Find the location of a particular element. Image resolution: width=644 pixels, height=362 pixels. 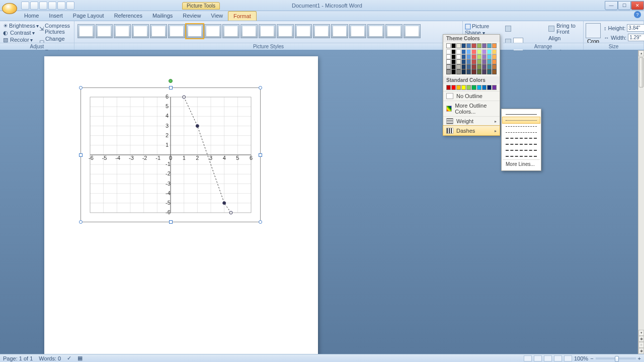

next-page-icon: ◉ is located at coordinates (641, 351).